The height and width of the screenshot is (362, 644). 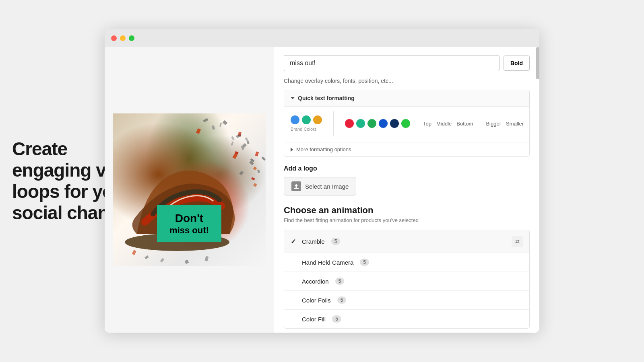 What do you see at coordinates (464, 124) in the screenshot?
I see `position-bottom: Bottom` at bounding box center [464, 124].